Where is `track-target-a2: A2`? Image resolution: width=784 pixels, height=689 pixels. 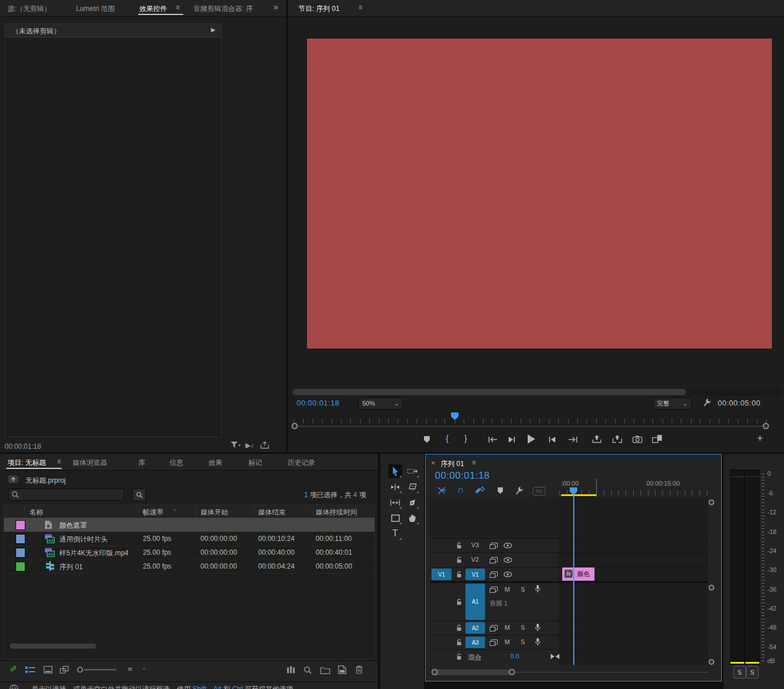
track-target-a2: A2 is located at coordinates (475, 628).